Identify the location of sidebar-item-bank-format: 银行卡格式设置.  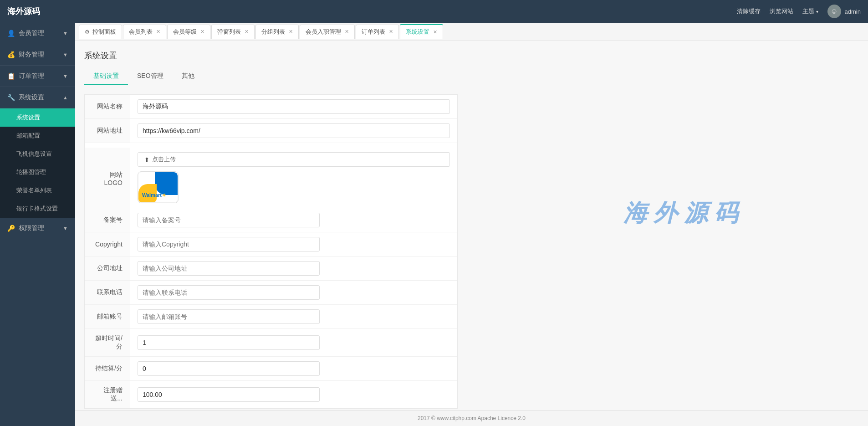
(37, 209).